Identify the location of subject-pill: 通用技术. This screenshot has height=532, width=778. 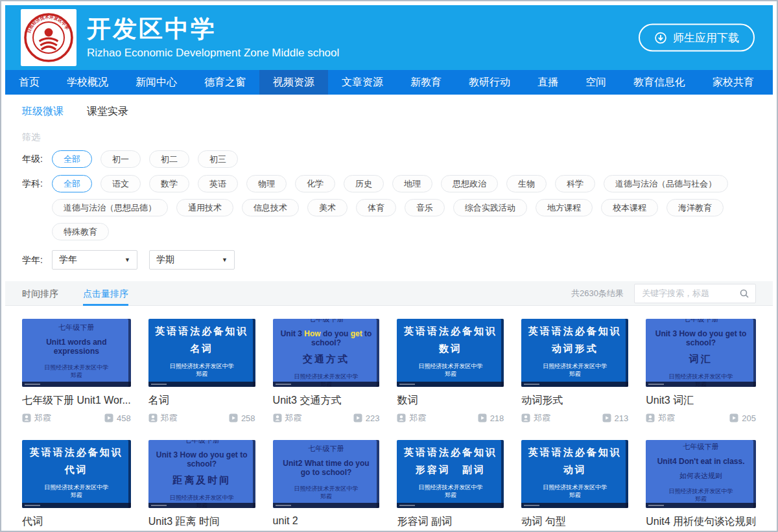
(205, 207).